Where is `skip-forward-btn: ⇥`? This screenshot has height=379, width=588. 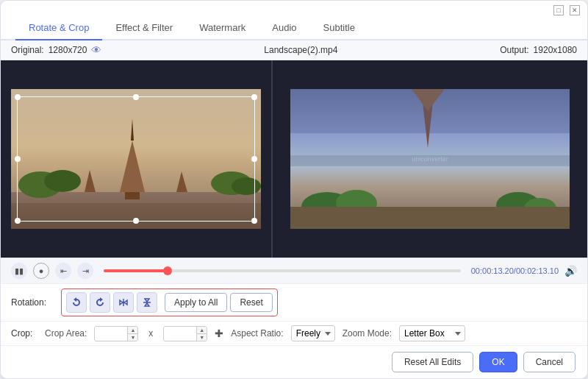
skip-forward-btn: ⇥ is located at coordinates (85, 271).